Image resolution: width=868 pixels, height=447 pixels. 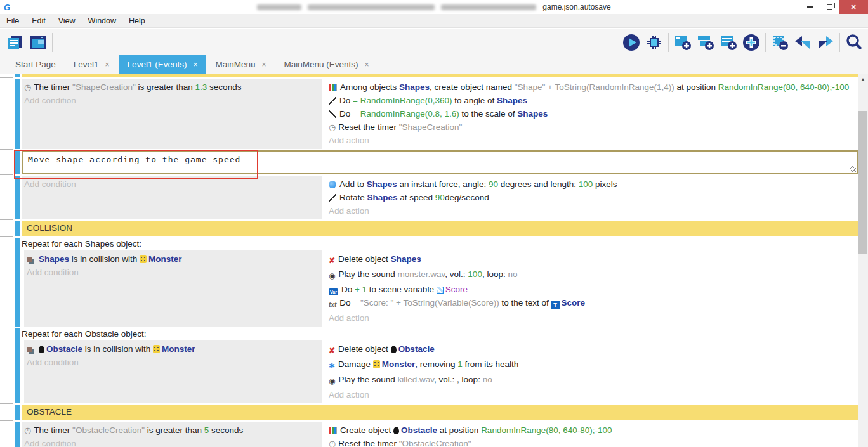 I want to click on token-string: killed.wav, so click(x=416, y=379).